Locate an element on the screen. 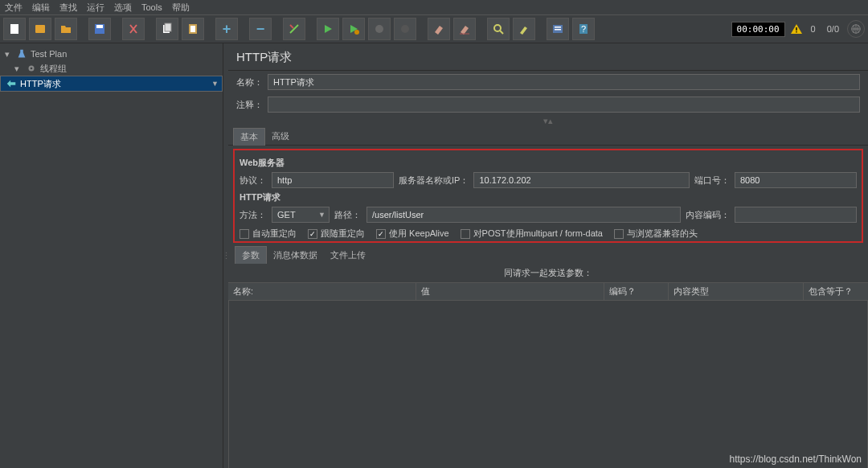 The width and height of the screenshot is (868, 468). gear-icon is located at coordinates (31, 68).